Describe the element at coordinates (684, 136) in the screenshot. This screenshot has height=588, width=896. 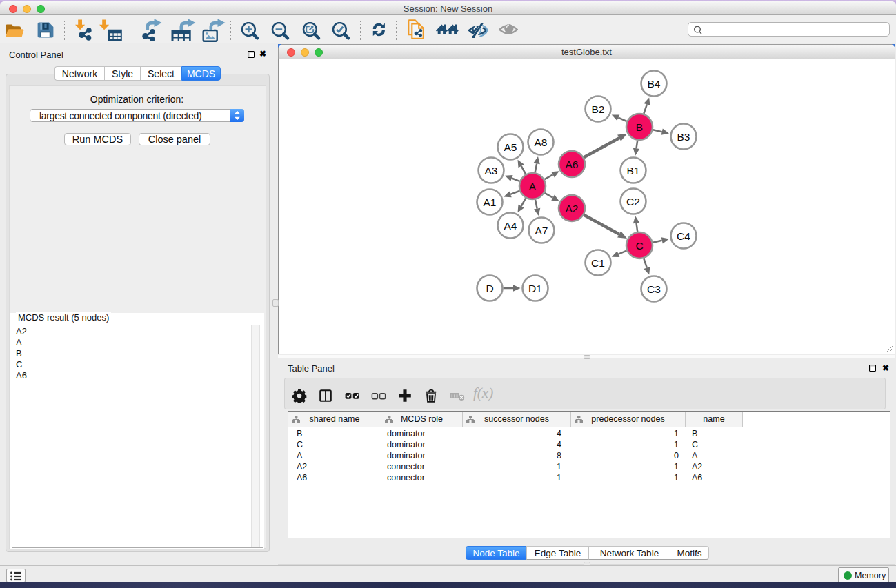
I see `svg-text: B3` at that location.